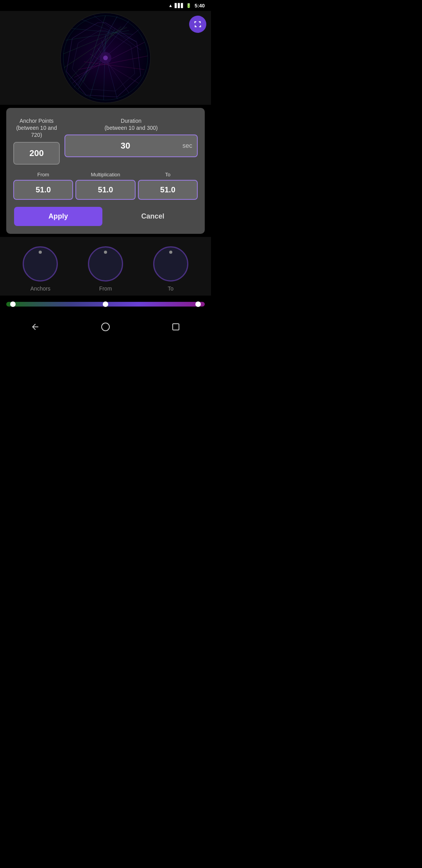 The width and height of the screenshot is (422, 868). I want to click on gradient-dot-center, so click(106, 304).